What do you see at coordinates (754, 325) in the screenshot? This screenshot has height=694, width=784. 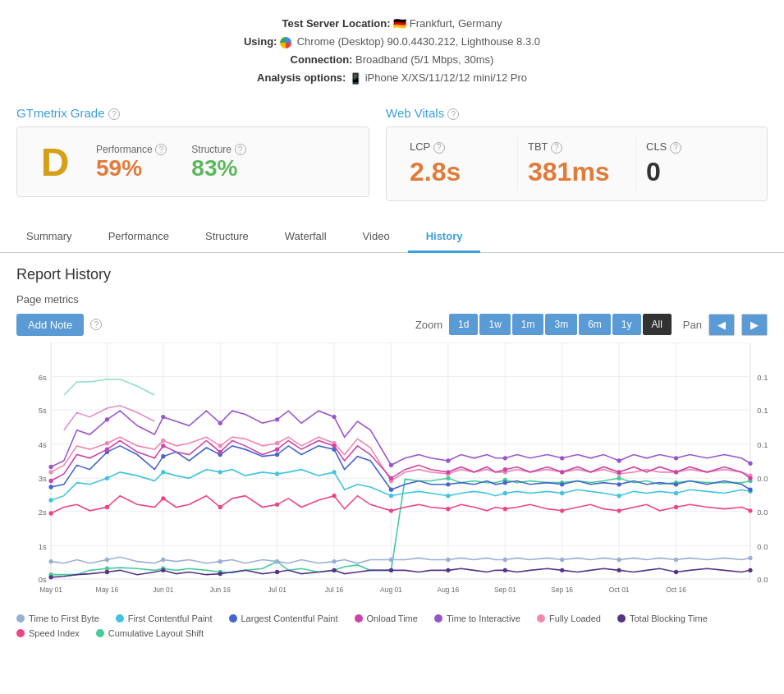 I see `pan-right-button: ▶` at bounding box center [754, 325].